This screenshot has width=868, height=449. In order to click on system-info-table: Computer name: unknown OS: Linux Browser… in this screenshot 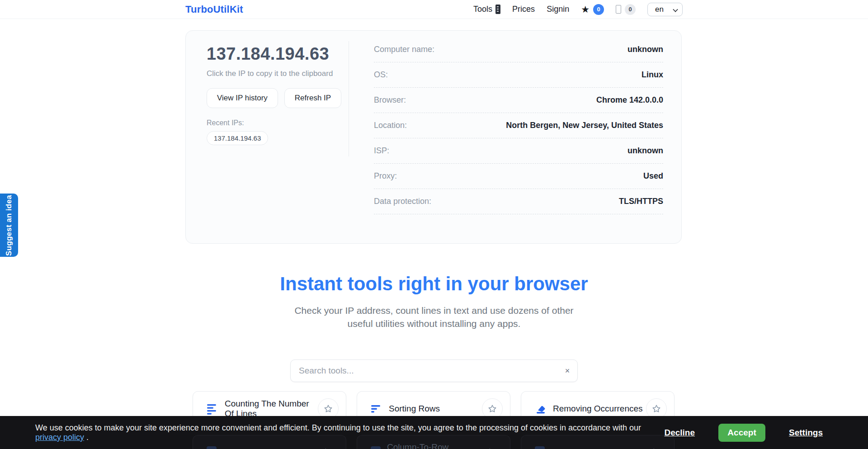, I will do `click(519, 126)`.